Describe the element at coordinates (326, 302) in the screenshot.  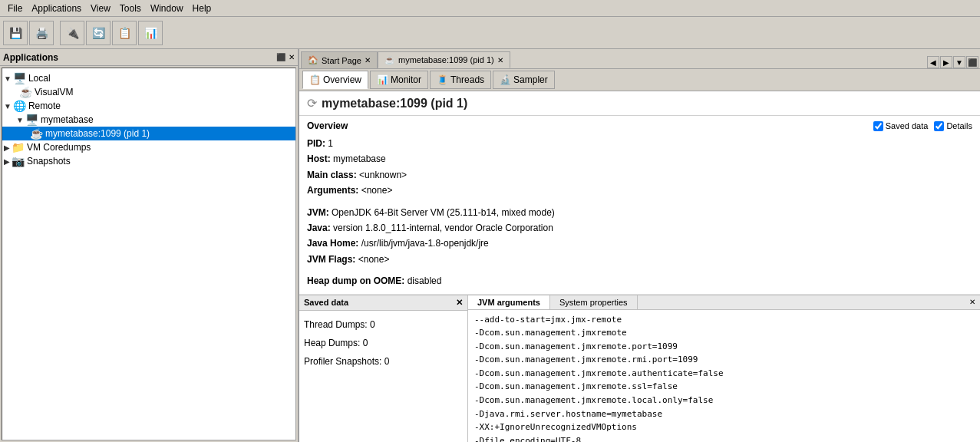
I see `saved-data-header-label: Saved data` at that location.